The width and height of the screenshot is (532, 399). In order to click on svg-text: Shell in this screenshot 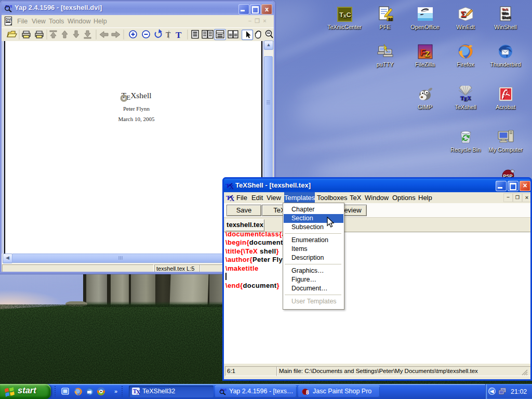, I will do `click(506, 18)`.